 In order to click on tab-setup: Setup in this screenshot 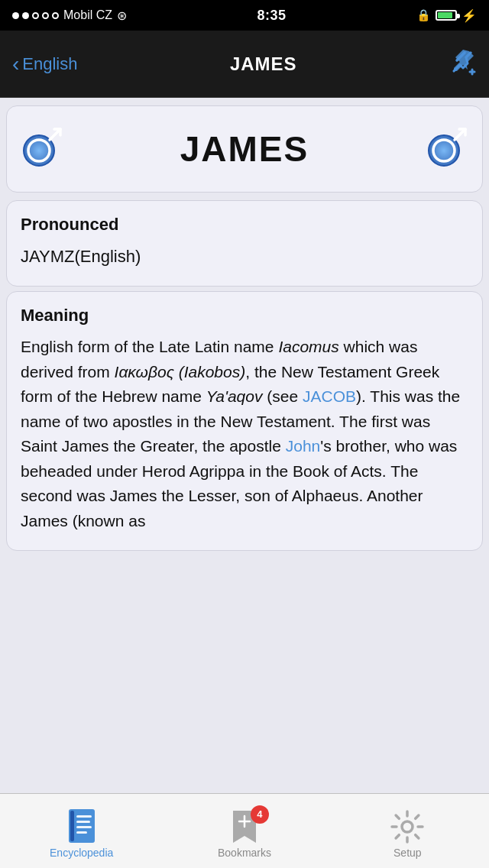, I will do `click(408, 831)`.